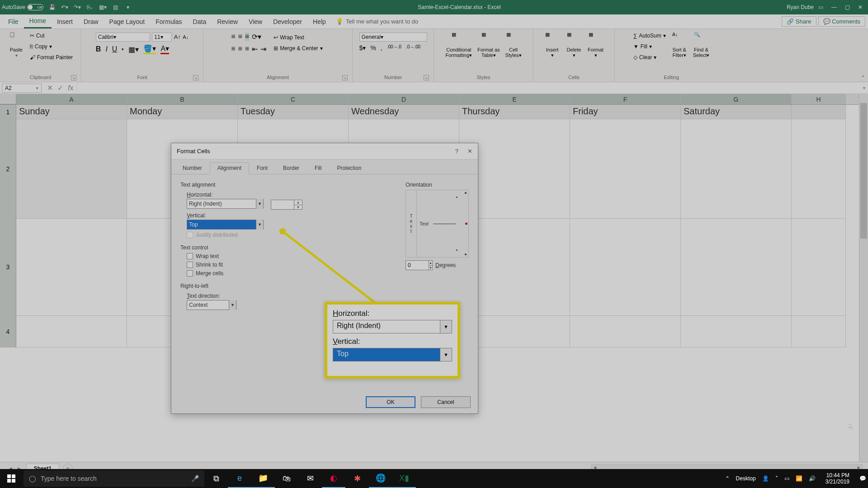  What do you see at coordinates (334, 479) in the screenshot?
I see `vivaldi-icon: ◐` at bounding box center [334, 479].